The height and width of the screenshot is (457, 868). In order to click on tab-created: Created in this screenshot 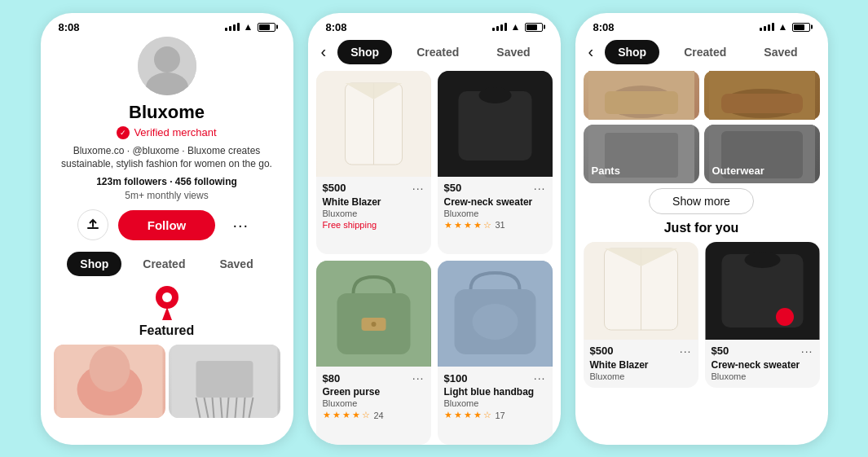, I will do `click(164, 264)`.